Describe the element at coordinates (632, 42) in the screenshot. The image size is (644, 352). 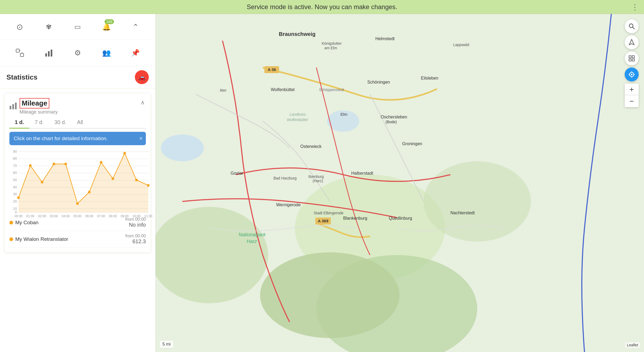
I see `map-navigate-button` at that location.